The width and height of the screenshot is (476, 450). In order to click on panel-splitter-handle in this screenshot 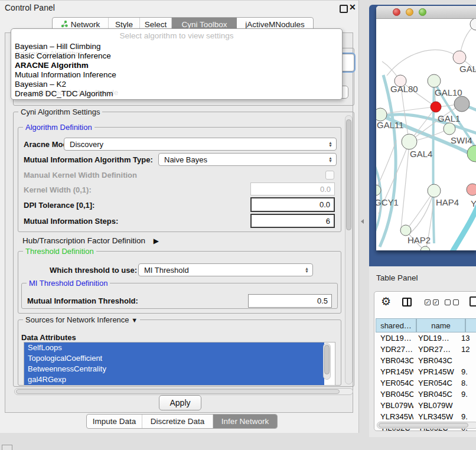, I will do `click(363, 221)`.